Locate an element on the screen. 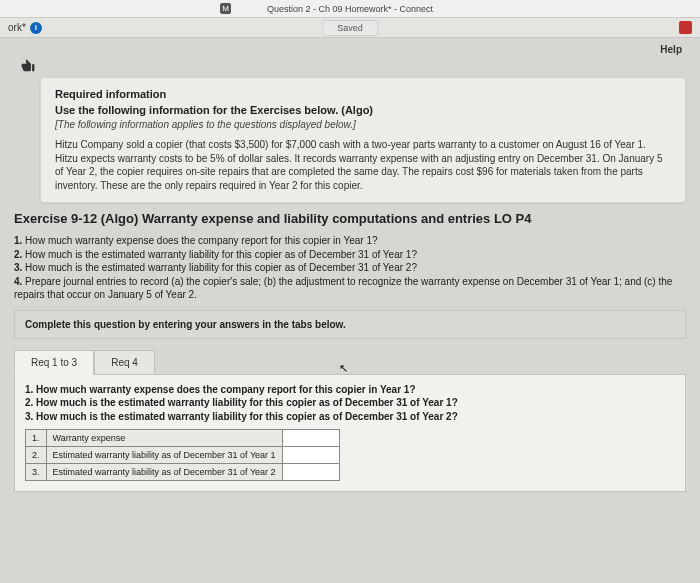 This screenshot has width=700, height=583. row3-num: 3. is located at coordinates (36, 472).